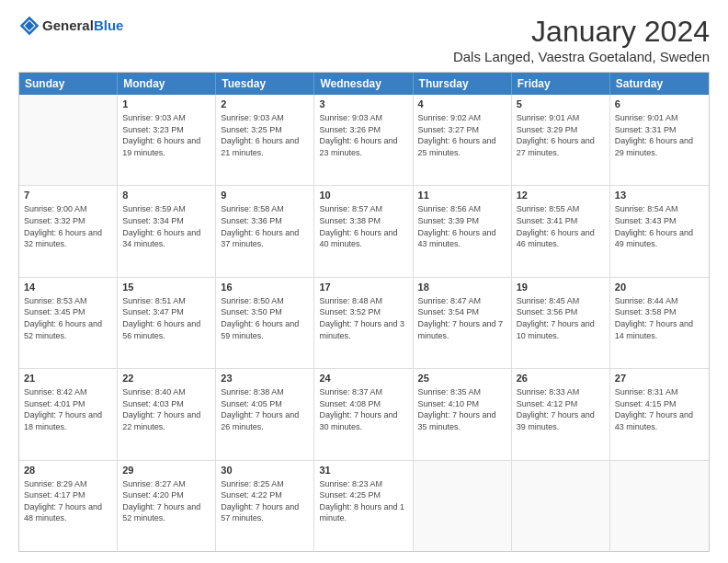 The height and width of the screenshot is (563, 728). Describe the element at coordinates (561, 378) in the screenshot. I see `day-number: 26` at that location.